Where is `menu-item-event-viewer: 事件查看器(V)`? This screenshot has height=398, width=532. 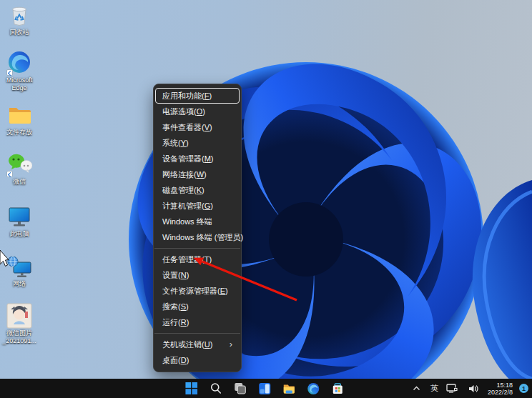
menu-item-event-viewer: 事件查看器(V) is located at coordinates (197, 127).